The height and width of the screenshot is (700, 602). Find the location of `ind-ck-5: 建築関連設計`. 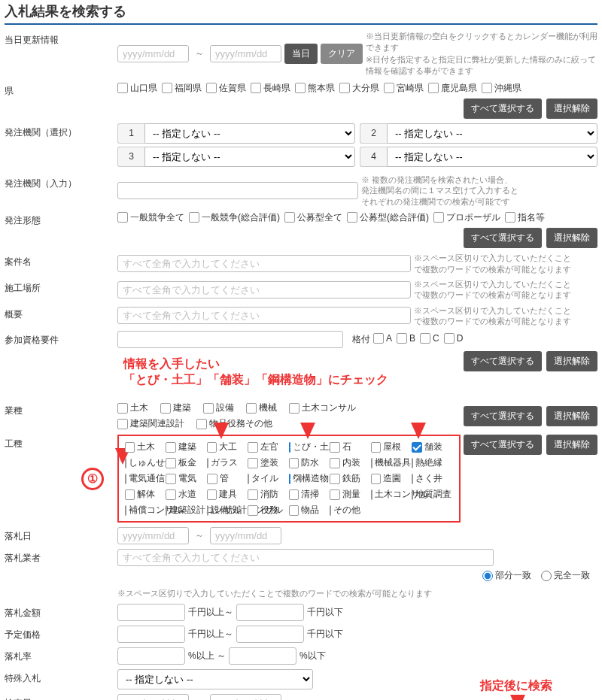

ind-ck-5: 建築関連設計 is located at coordinates (150, 424).